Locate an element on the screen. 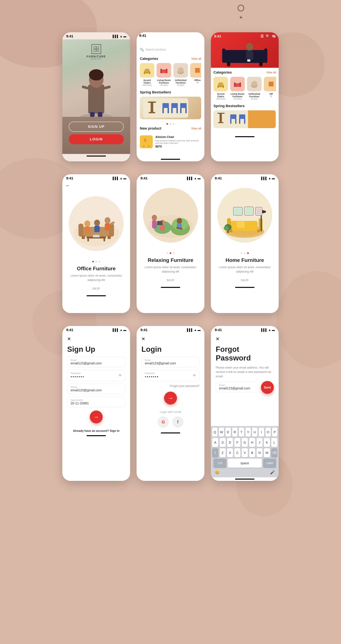 This screenshot has width=341, height=644. key-r: R is located at coordinates (235, 432).